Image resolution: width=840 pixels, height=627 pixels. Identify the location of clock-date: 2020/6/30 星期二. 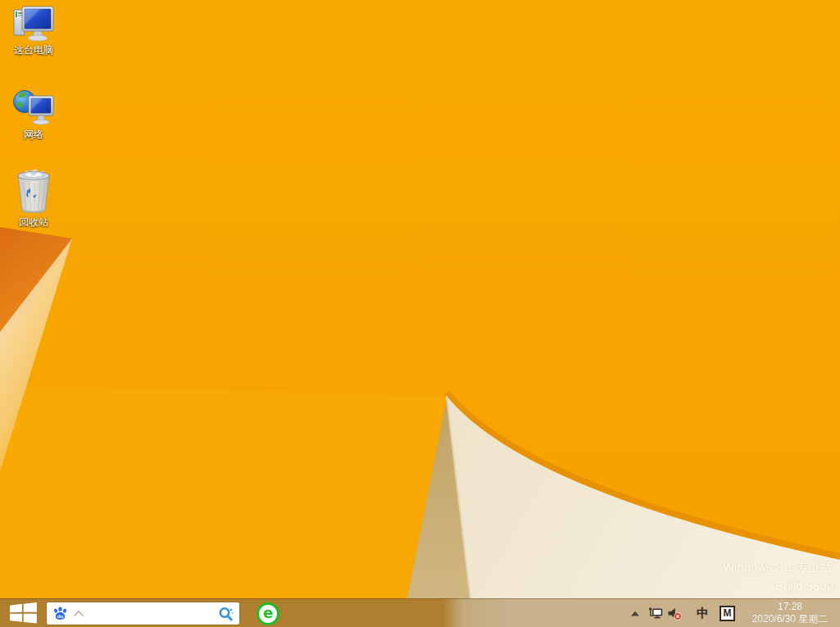
(790, 620).